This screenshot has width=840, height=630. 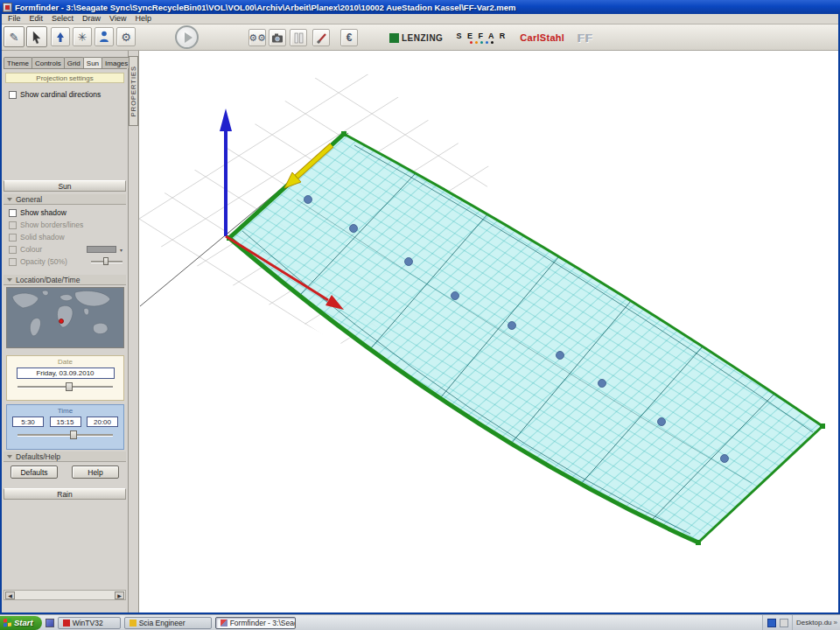 I want to click on opacity-slider, so click(x=107, y=262).